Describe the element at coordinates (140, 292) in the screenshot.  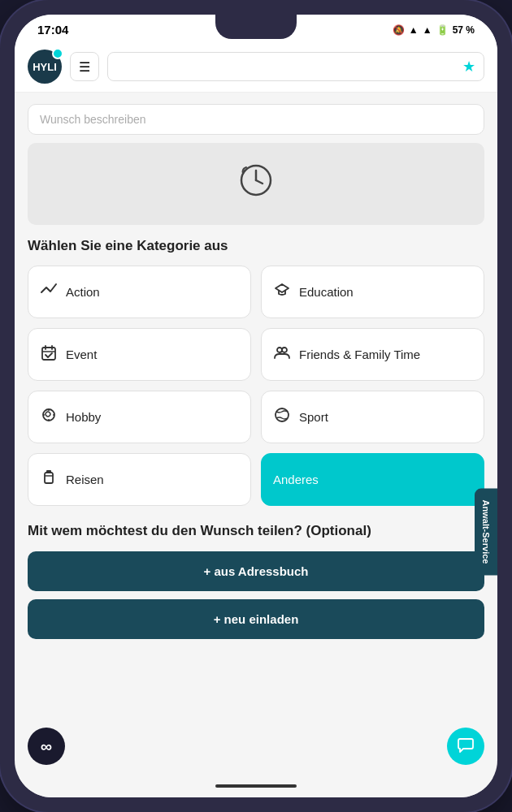
I see `category-action: Action` at that location.